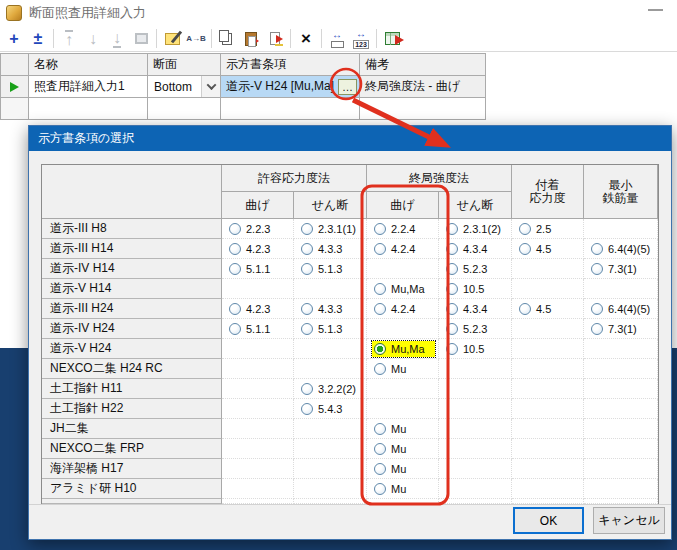 This screenshot has width=677, height=550. What do you see at coordinates (258, 369) in the screenshot?
I see `empty-cell` at bounding box center [258, 369].